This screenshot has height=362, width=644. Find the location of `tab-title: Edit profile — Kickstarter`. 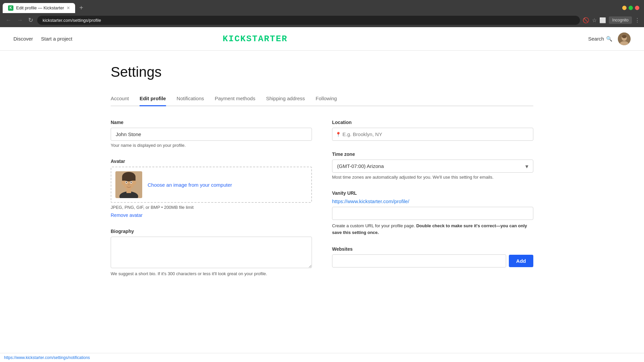

tab-title: Edit profile — Kickstarter is located at coordinates (40, 8).